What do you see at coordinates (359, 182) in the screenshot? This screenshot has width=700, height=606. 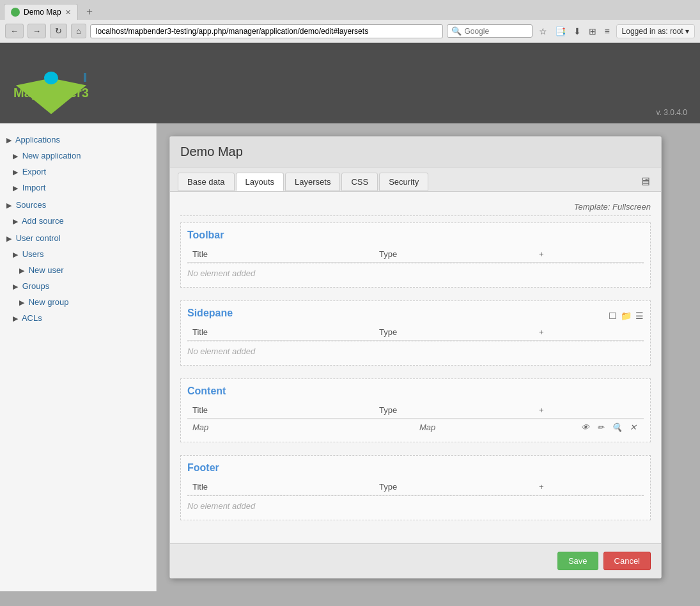 I see `tab-css: CSS` at bounding box center [359, 182].